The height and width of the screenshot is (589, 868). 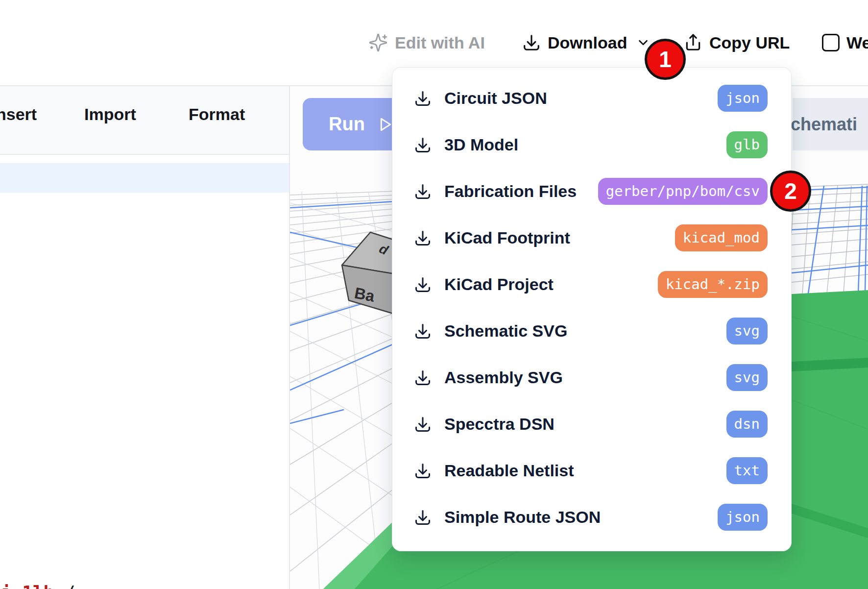 What do you see at coordinates (831, 43) in the screenshot?
I see `checkbox-icon` at bounding box center [831, 43].